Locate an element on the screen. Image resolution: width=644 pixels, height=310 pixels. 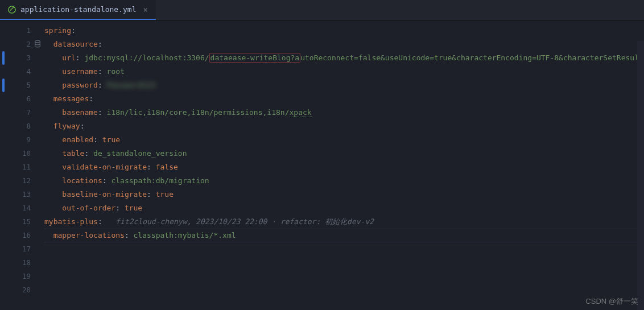
line-number: 7 is located at coordinates (19, 113).